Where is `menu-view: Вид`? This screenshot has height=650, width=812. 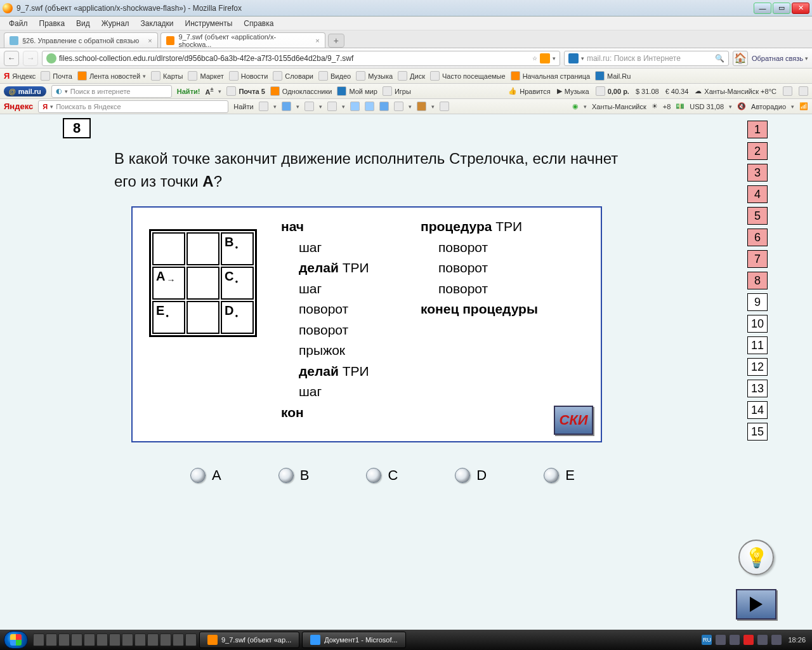 menu-view: Вид is located at coordinates (83, 23).